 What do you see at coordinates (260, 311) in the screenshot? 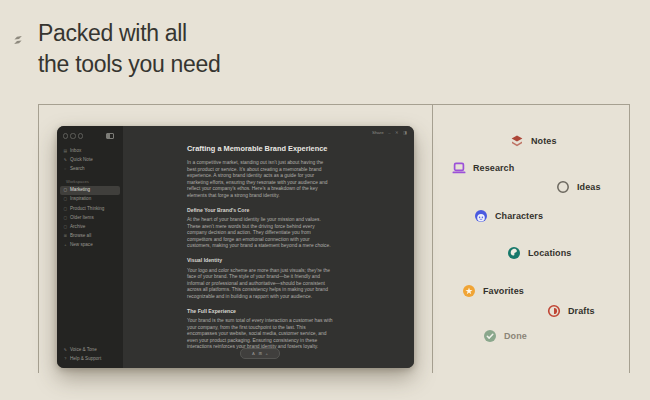
I see `document-heading: The Full Experience` at bounding box center [260, 311].